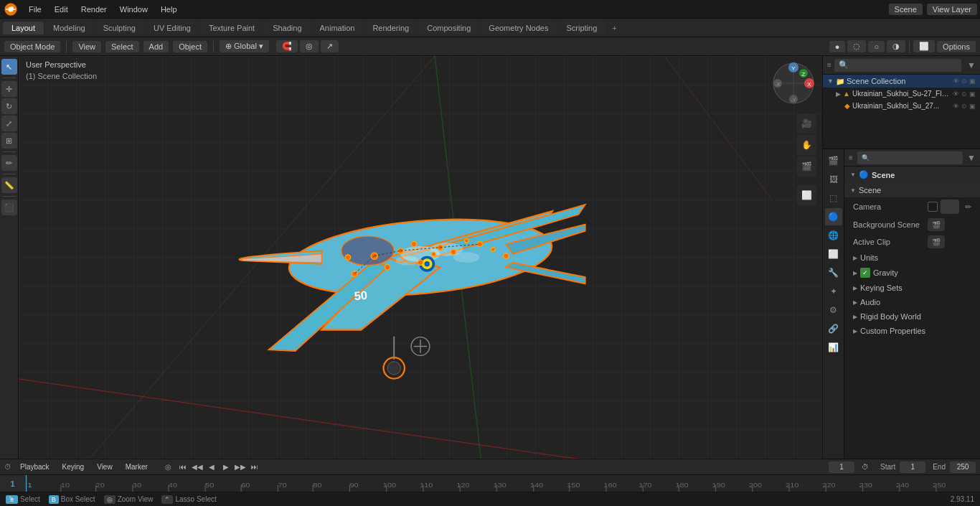  I want to click on navigation-widget: Y X -Y -X Z, so click(793, 83).